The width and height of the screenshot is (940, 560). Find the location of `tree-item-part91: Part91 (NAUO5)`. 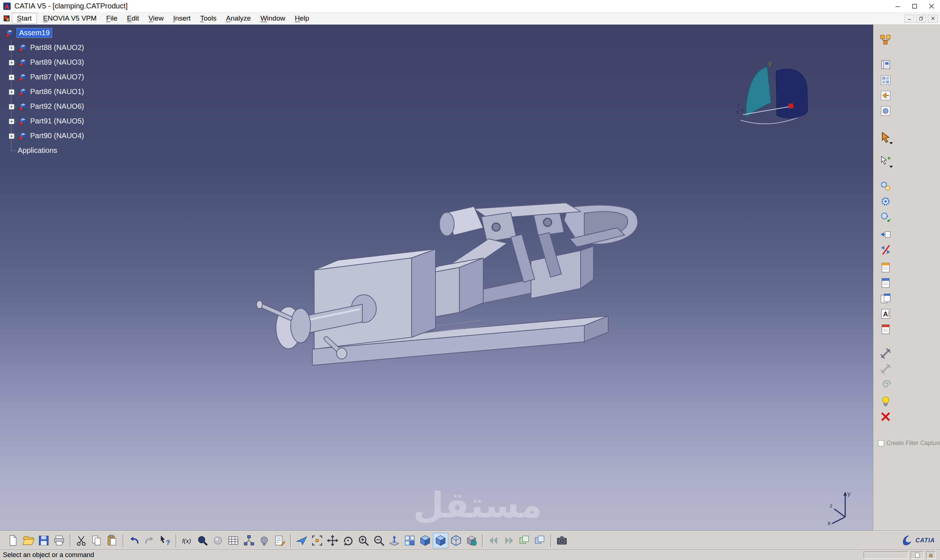

tree-item-part91: Part91 (NAUO5) is located at coordinates (80, 122).